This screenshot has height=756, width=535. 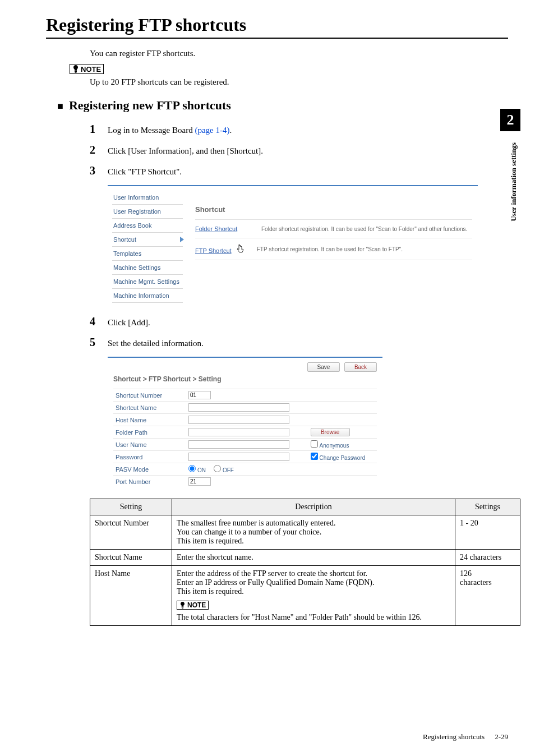 I want to click on cursor-pointer-icon, so click(x=241, y=249).